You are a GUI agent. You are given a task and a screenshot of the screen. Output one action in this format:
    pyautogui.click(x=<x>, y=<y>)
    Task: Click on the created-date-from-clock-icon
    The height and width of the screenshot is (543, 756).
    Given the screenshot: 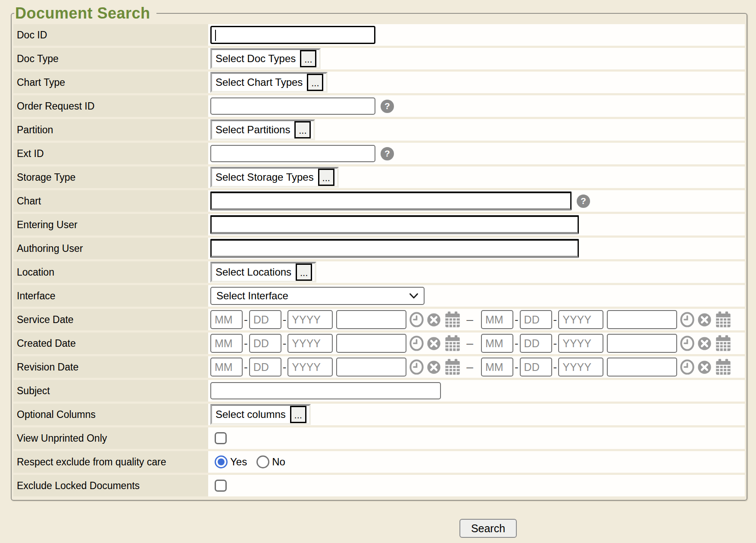 What is the action you would take?
    pyautogui.click(x=416, y=343)
    